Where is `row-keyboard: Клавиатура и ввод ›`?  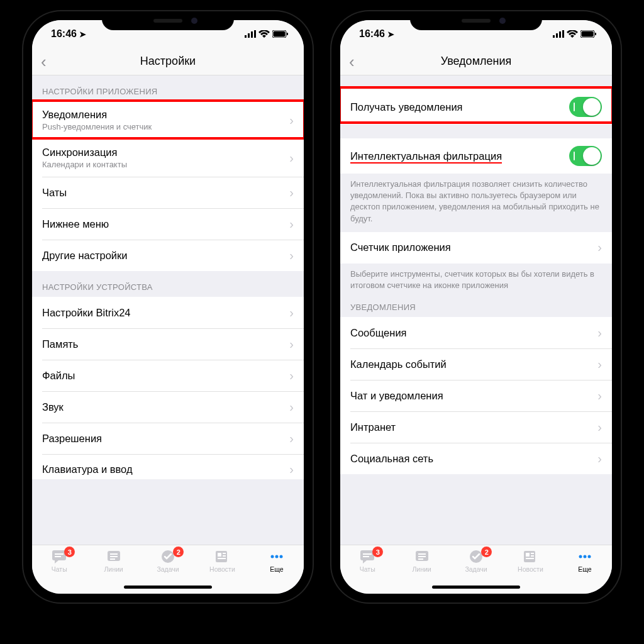 row-keyboard: Клавиатура и ввод › is located at coordinates (168, 467).